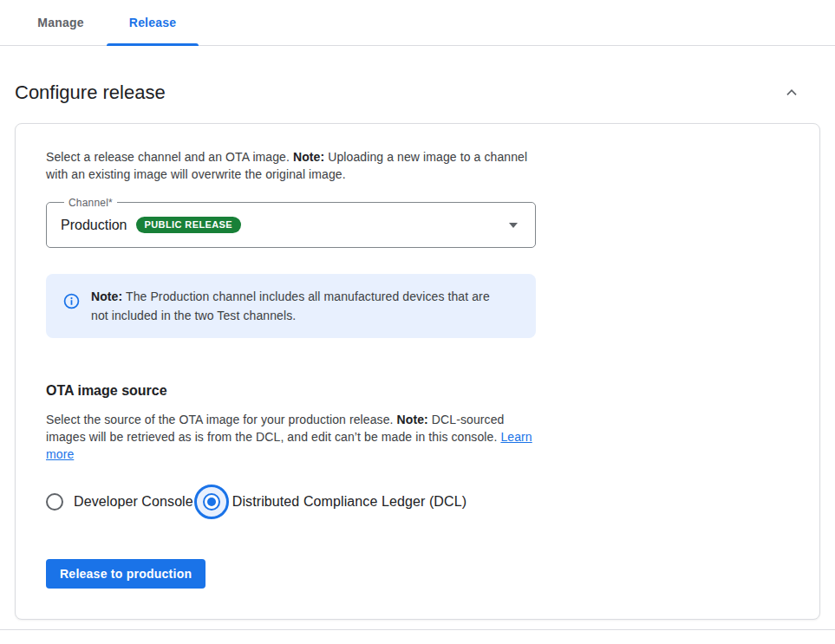 The image size is (835, 644). What do you see at coordinates (107, 296) in the screenshot?
I see `info-note-bold: Note:` at bounding box center [107, 296].